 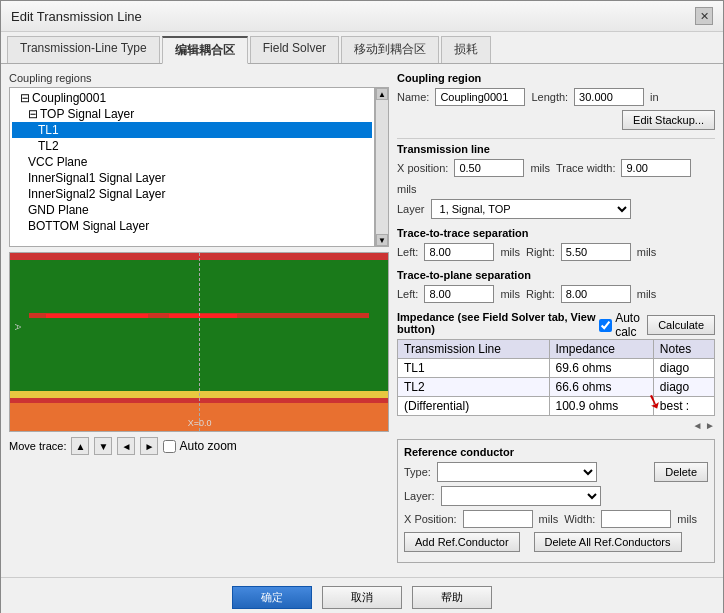 What do you see at coordinates (205, 50) in the screenshot?
I see `tab-edit-coupling: 编辑耦合区` at bounding box center [205, 50].